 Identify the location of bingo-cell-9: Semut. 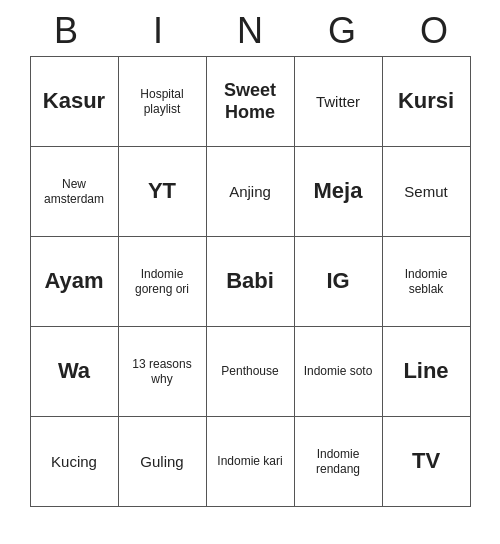
(427, 192).